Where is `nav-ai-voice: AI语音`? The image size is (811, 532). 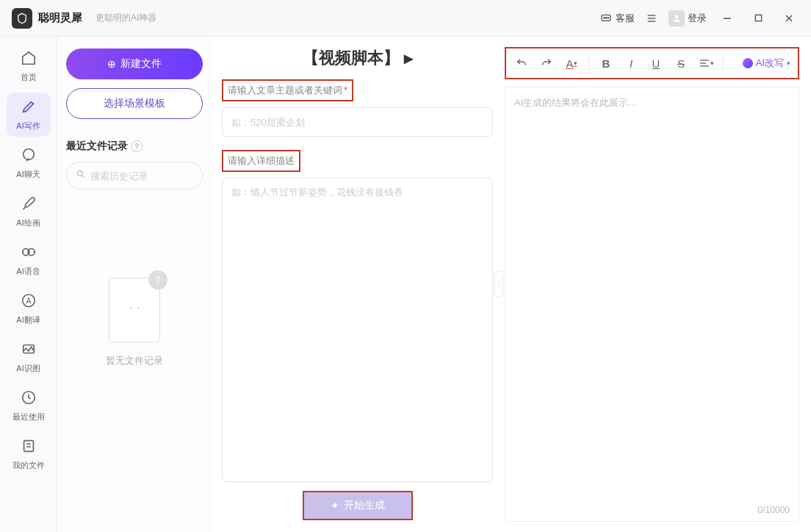
nav-ai-voice: AI语音 is located at coordinates (29, 260).